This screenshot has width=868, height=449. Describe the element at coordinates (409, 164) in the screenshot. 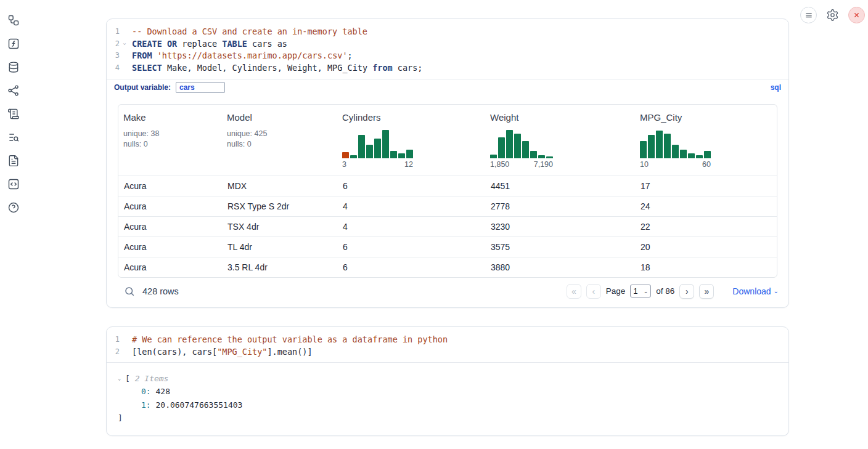

I see `hist-max-label: 12` at that location.